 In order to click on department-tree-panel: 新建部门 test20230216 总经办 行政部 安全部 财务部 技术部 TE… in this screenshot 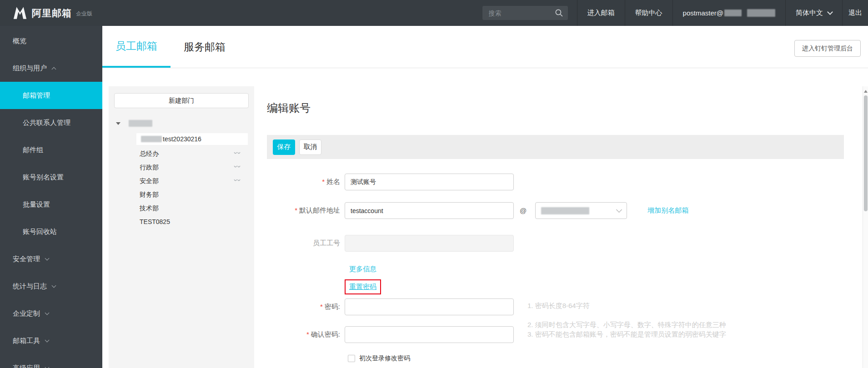, I will do `click(181, 227)`.